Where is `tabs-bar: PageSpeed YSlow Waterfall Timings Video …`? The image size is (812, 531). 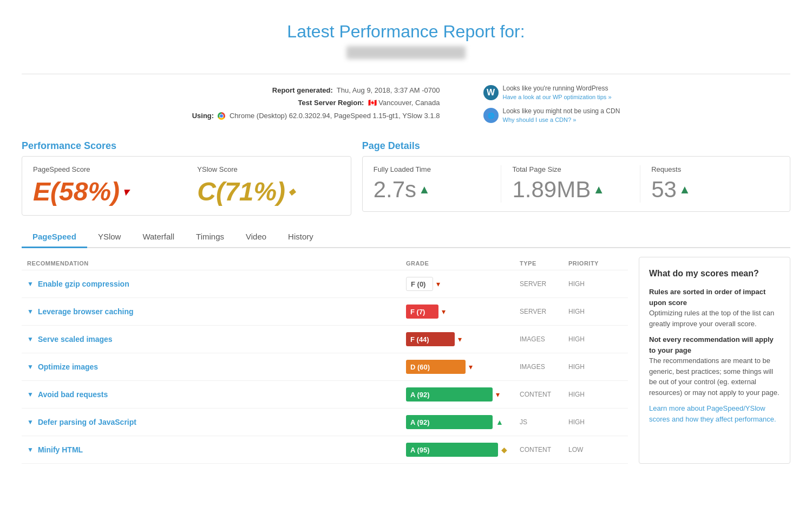 tabs-bar: PageSpeed YSlow Waterfall Timings Video … is located at coordinates (406, 237).